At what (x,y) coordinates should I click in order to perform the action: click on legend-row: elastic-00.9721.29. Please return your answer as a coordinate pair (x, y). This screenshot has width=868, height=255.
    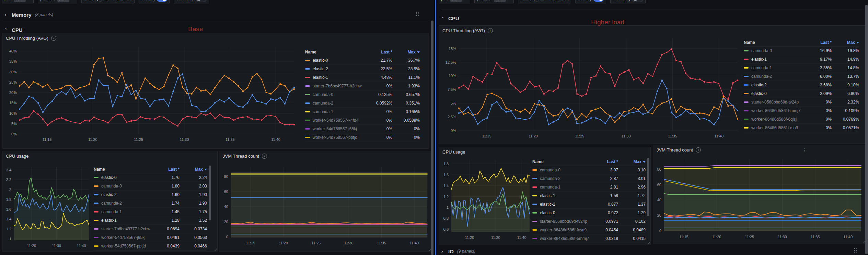
    Looking at the image, I should click on (589, 213).